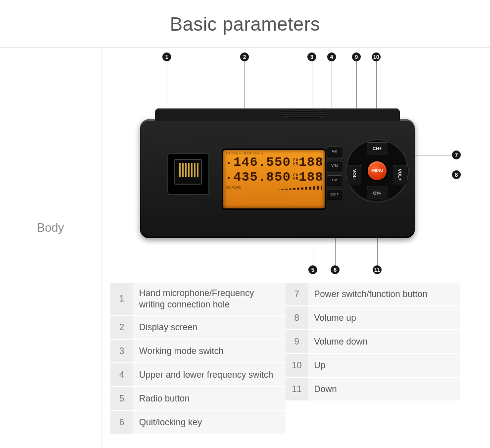 The width and height of the screenshot is (490, 448). What do you see at coordinates (297, 318) in the screenshot?
I see `legend-num: 8` at bounding box center [297, 318].